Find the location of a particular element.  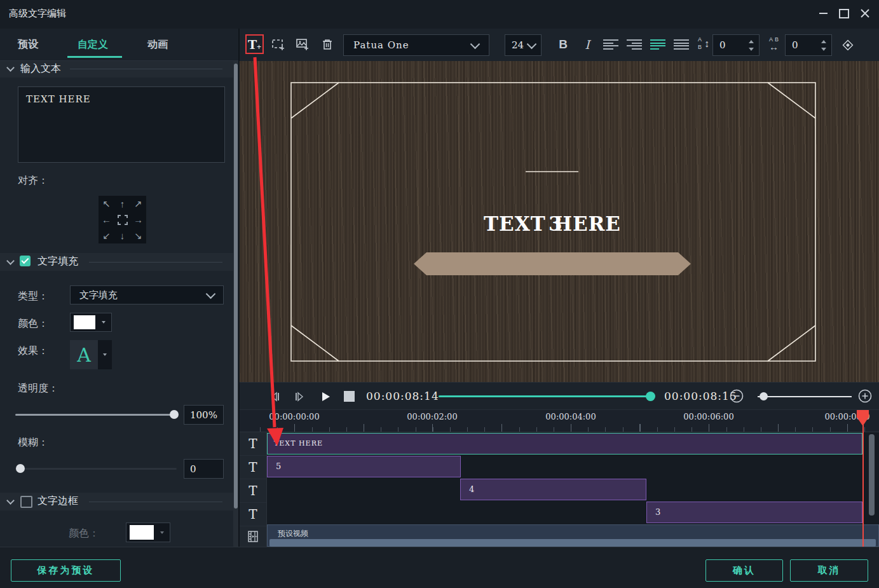

align-right-pad-button: → is located at coordinates (139, 220).